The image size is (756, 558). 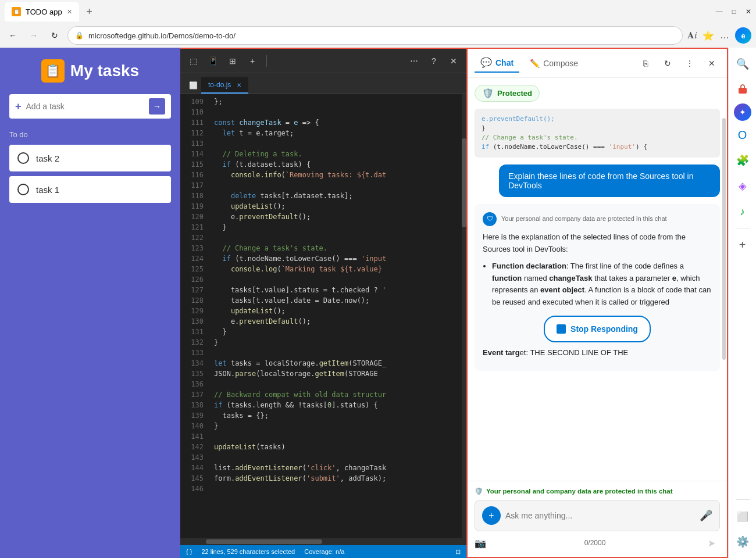 I want to click on dt-add-icon: +, so click(x=252, y=61).